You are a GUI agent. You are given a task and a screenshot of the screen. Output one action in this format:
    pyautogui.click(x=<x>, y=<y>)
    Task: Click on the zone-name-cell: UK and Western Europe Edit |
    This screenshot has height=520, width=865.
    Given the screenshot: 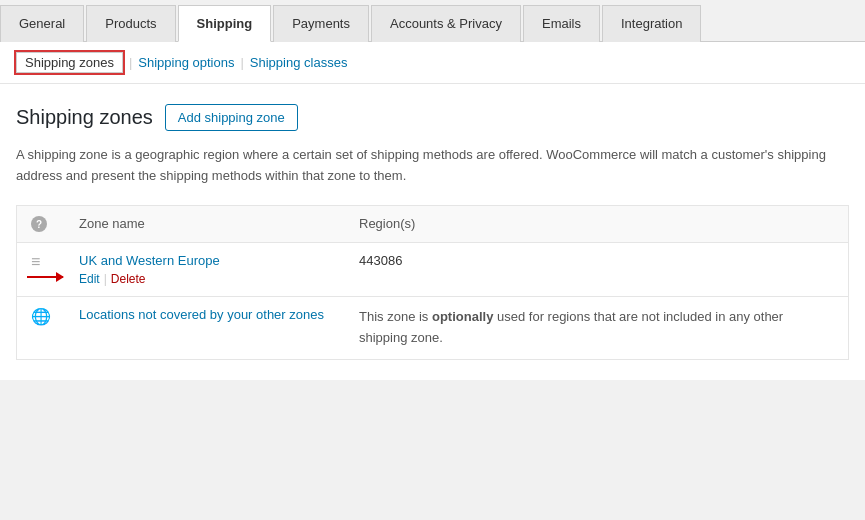 What is the action you would take?
    pyautogui.click(x=205, y=270)
    